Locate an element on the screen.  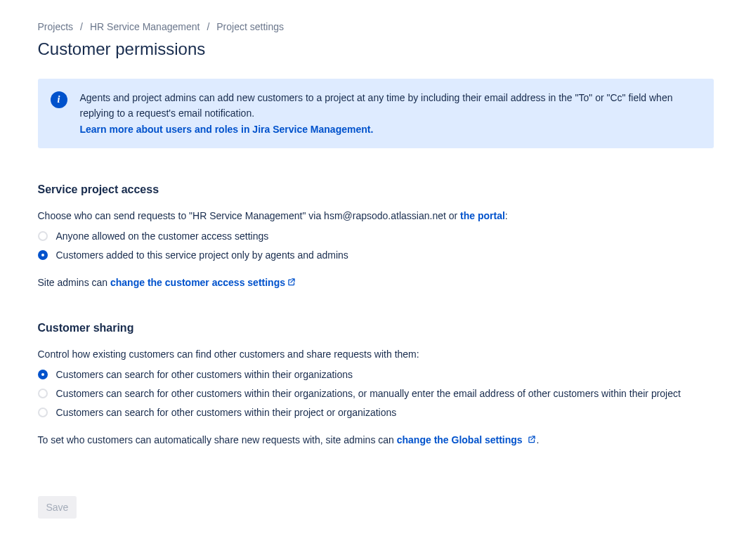
change-customer-access-settings-link: change the customer access settings is located at coordinates (204, 282).